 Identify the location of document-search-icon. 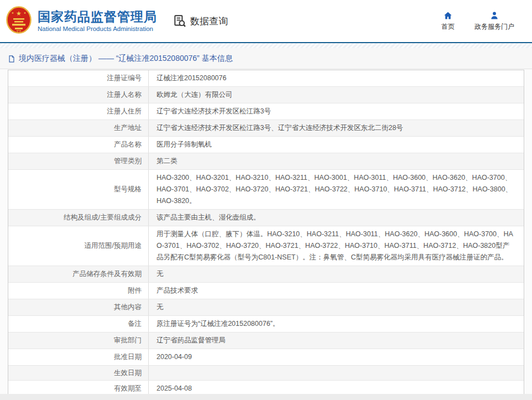
(180, 21).